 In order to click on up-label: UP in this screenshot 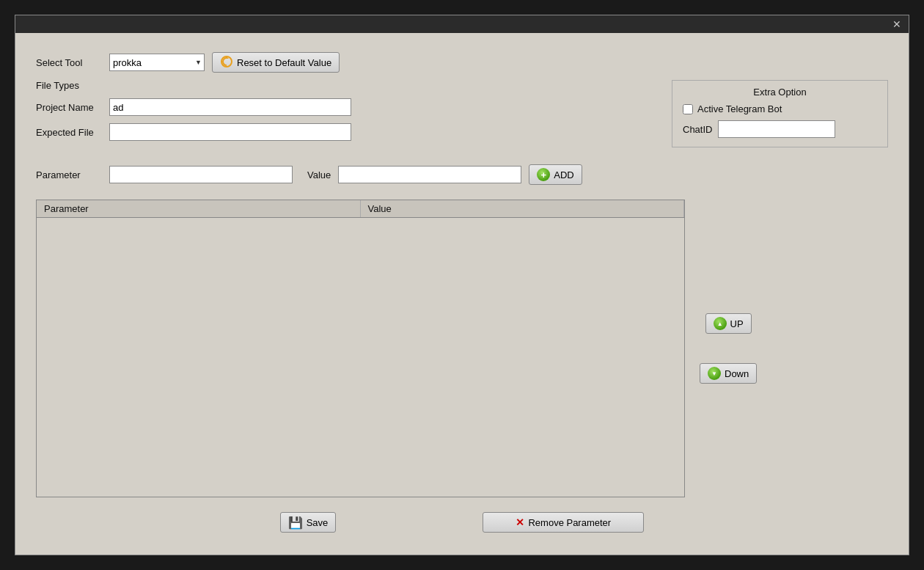, I will do `click(737, 324)`.